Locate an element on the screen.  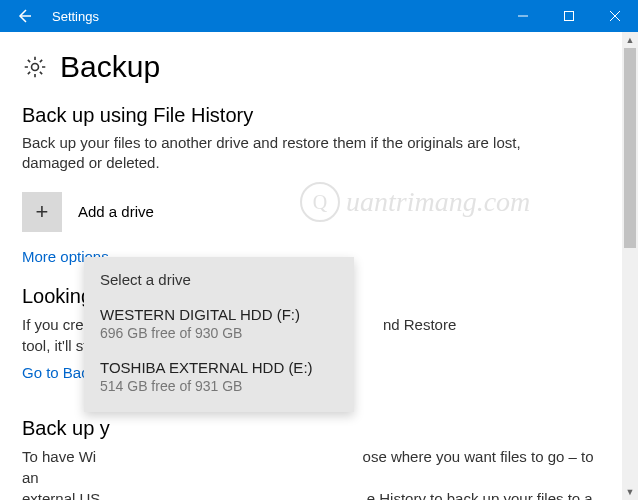
add-drive-row: + Add a drive is located at coordinates (316, 212).